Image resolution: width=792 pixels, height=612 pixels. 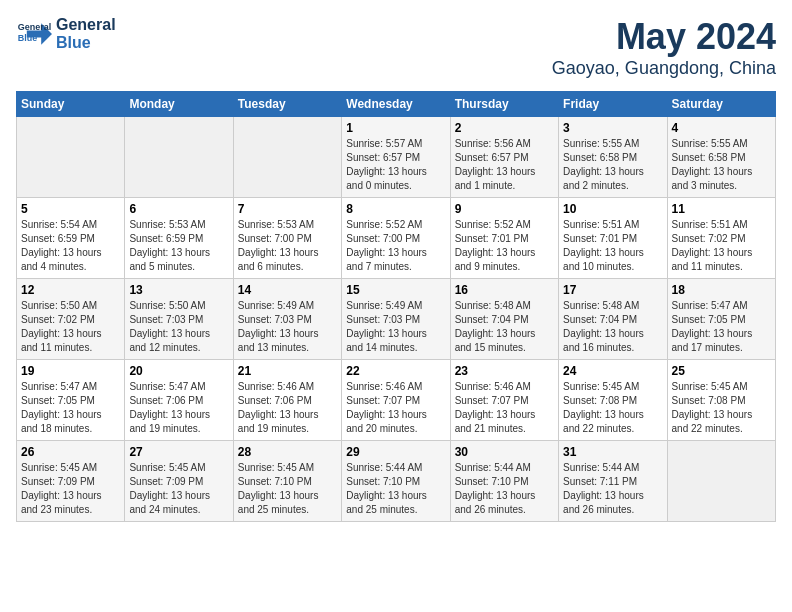 What do you see at coordinates (396, 48) in the screenshot?
I see `header: General Blue General Blue May 2024 Gaoya…` at bounding box center [396, 48].